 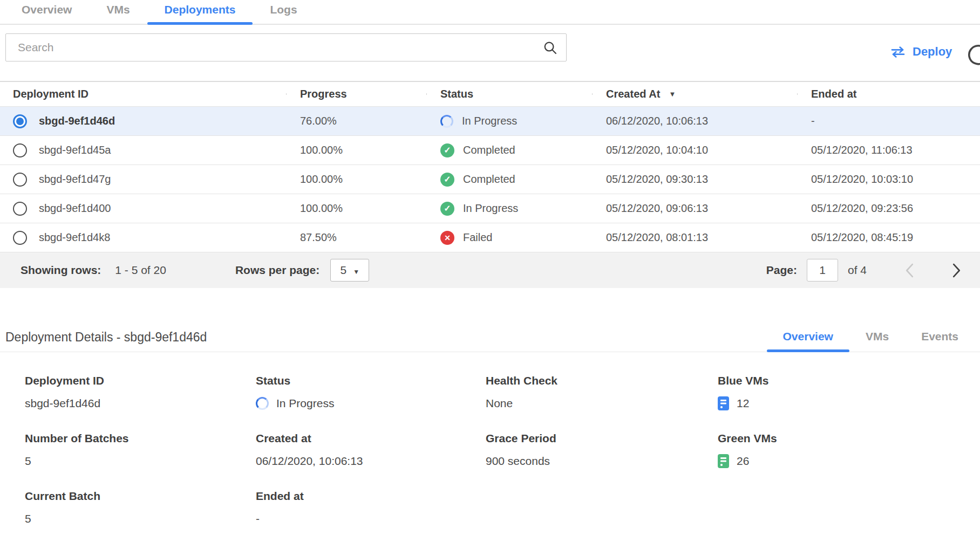 I want to click on detail-field-value: 12, so click(x=743, y=403).